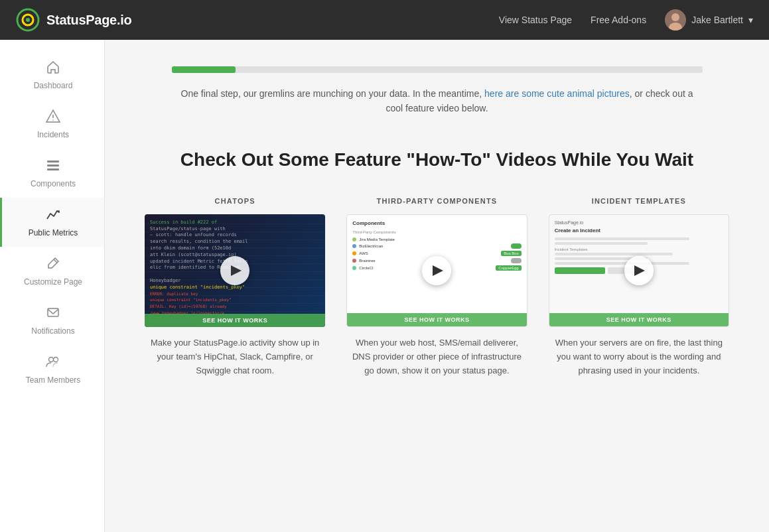 This screenshot has height=532, width=769. What do you see at coordinates (53, 135) in the screenshot?
I see `sidebar-label-incidents: Incidents` at bounding box center [53, 135].